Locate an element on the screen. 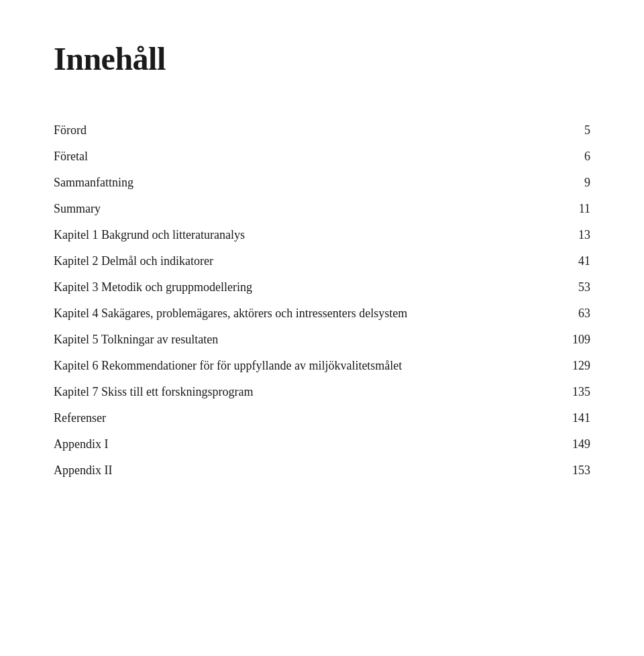  toc-label: Kapitel 5 Tolkningar av resultaten is located at coordinates (282, 339).